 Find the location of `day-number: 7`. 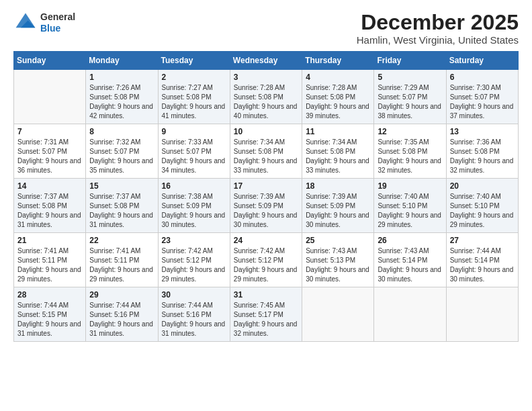

day-number: 7 is located at coordinates (50, 132).